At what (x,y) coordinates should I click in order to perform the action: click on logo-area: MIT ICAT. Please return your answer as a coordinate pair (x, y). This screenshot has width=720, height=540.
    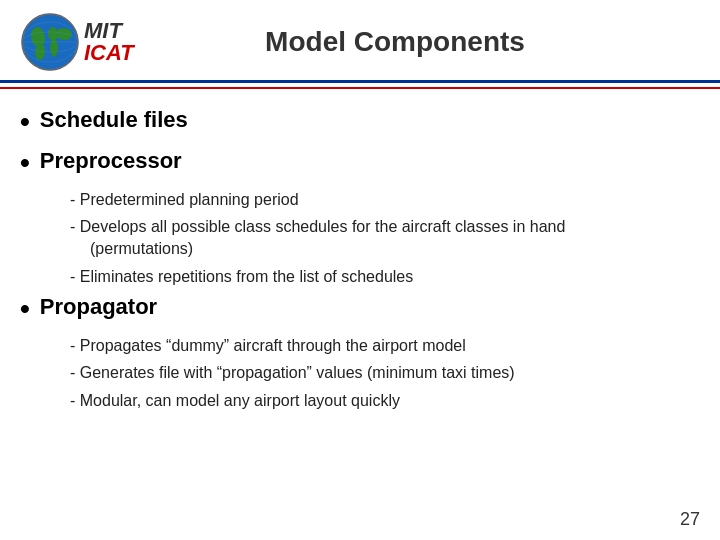
    Looking at the image, I should click on (85, 42).